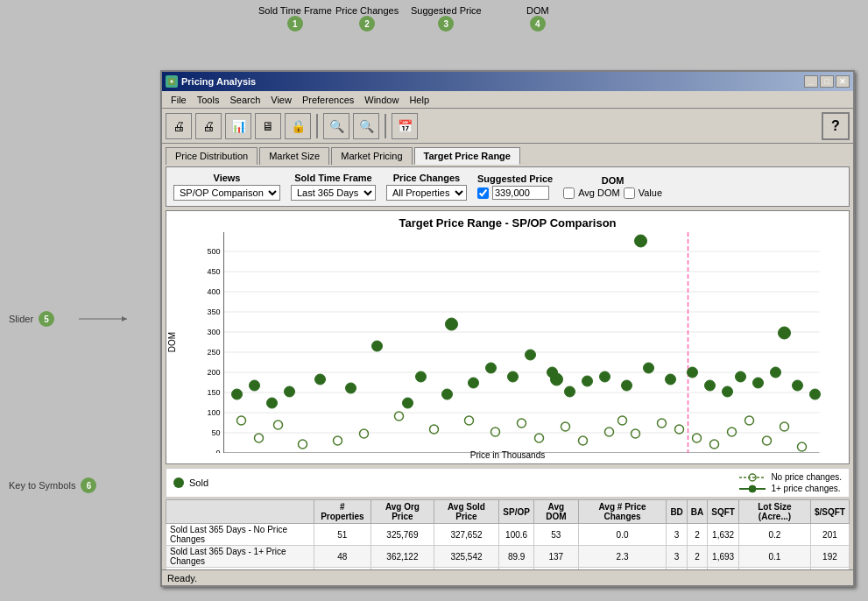 The width and height of the screenshot is (868, 601). I want to click on menu-view: View, so click(281, 100).